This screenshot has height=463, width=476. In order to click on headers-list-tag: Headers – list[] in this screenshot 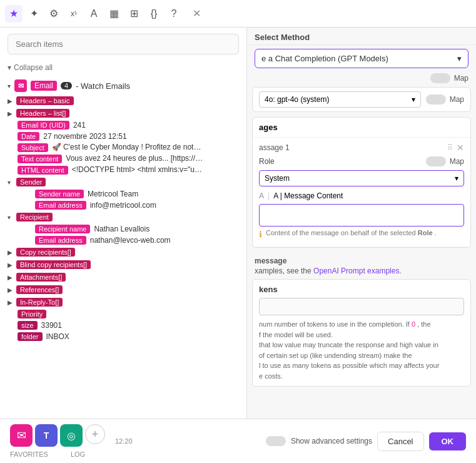, I will do `click(43, 113)`.